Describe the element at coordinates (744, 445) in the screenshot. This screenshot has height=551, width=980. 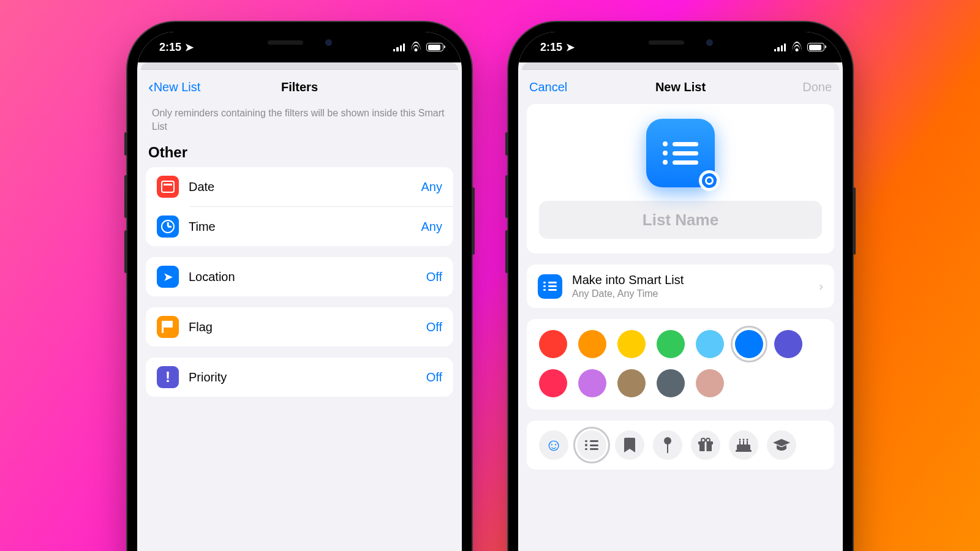
I see `icon-option-cake` at that location.